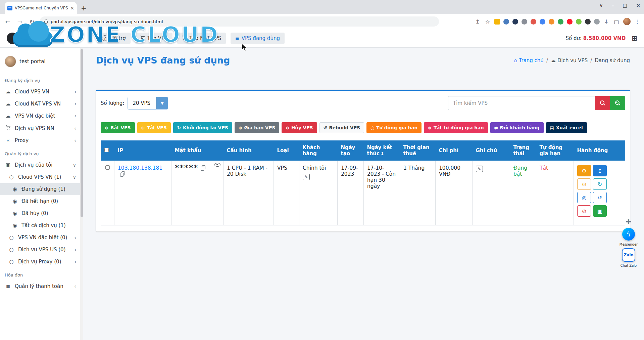  Describe the element at coordinates (600, 184) in the screenshot. I see `restart-button: ↻` at that location.